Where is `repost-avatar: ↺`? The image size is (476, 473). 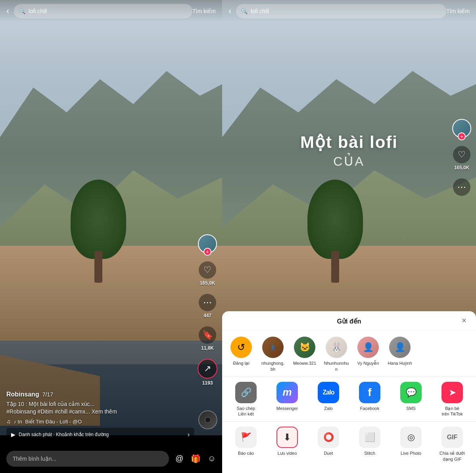
repost-avatar: ↺ is located at coordinates (241, 347).